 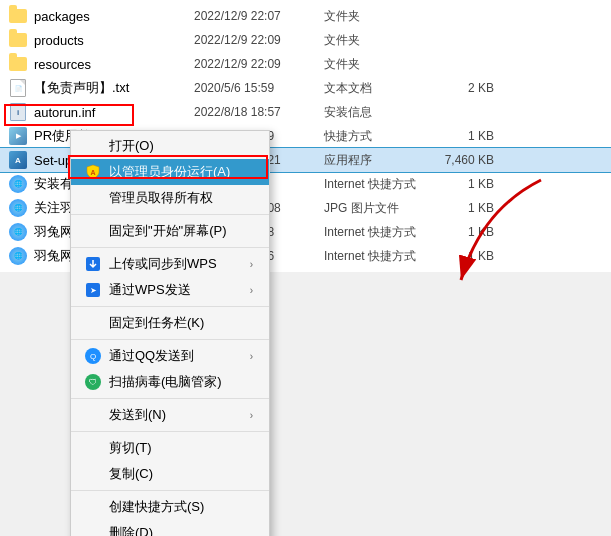 I want to click on file-type: JPG 图片文件, so click(x=374, y=208).